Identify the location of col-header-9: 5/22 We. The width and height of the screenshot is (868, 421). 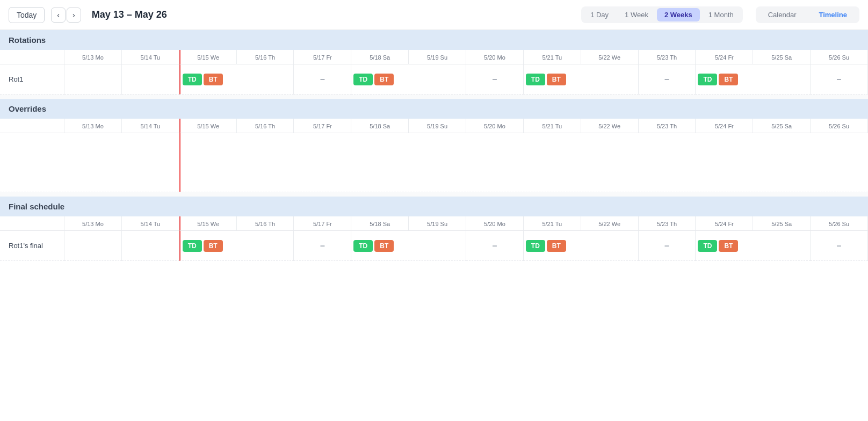
(610, 57).